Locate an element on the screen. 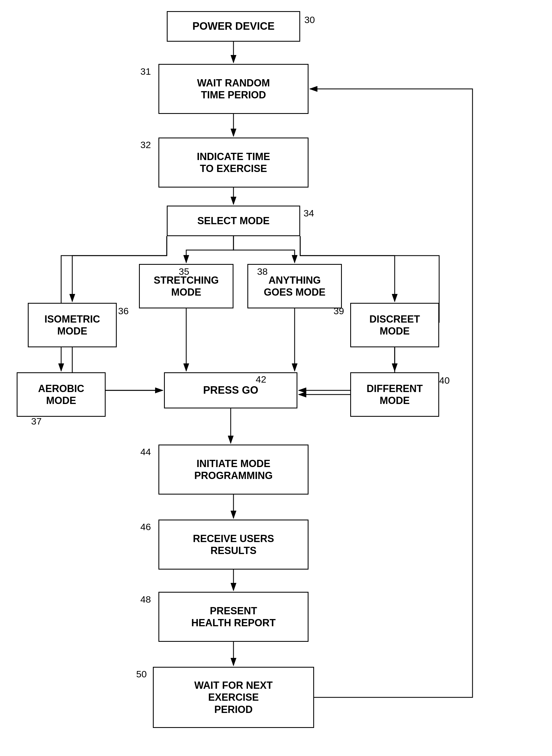 The width and height of the screenshot is (552, 756). press-go-box: PRESS GO is located at coordinates (231, 390).